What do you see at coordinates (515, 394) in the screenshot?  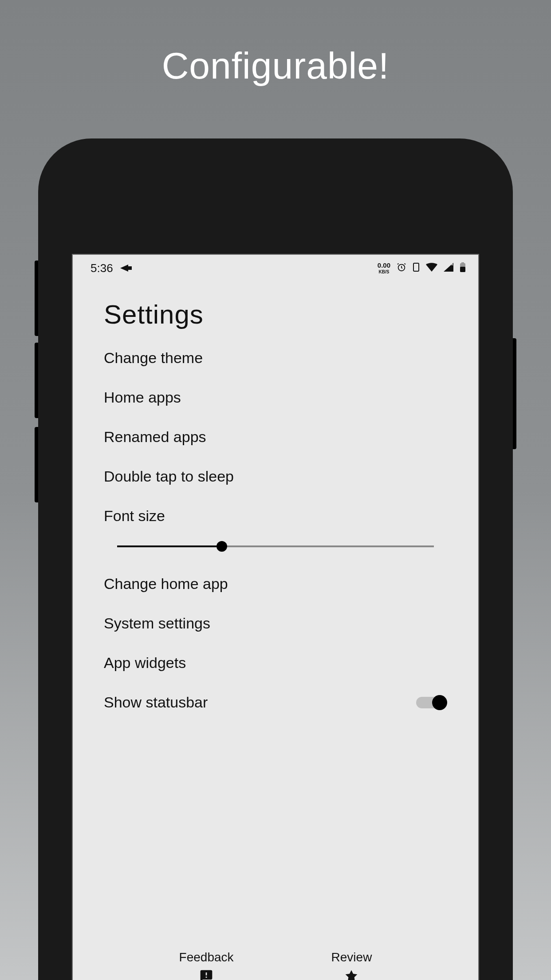 I see `phone-power-button` at bounding box center [515, 394].